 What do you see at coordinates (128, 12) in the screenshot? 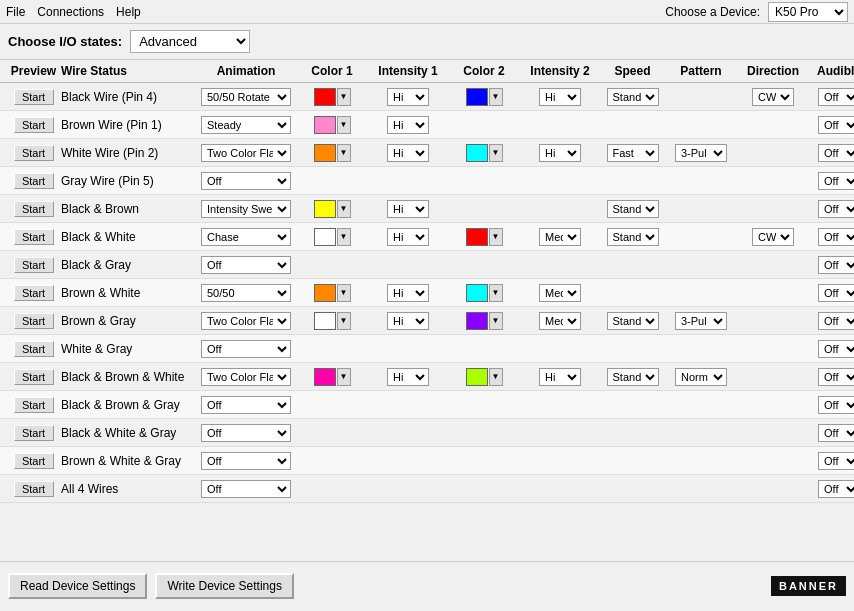
I see `menu-help: Help` at bounding box center [128, 12].